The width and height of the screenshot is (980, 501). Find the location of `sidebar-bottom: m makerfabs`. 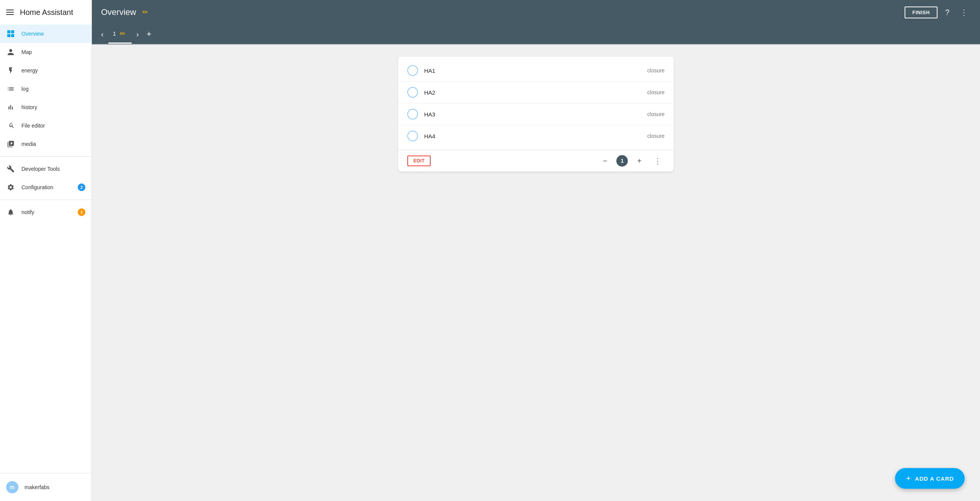

sidebar-bottom: m makerfabs is located at coordinates (46, 484).